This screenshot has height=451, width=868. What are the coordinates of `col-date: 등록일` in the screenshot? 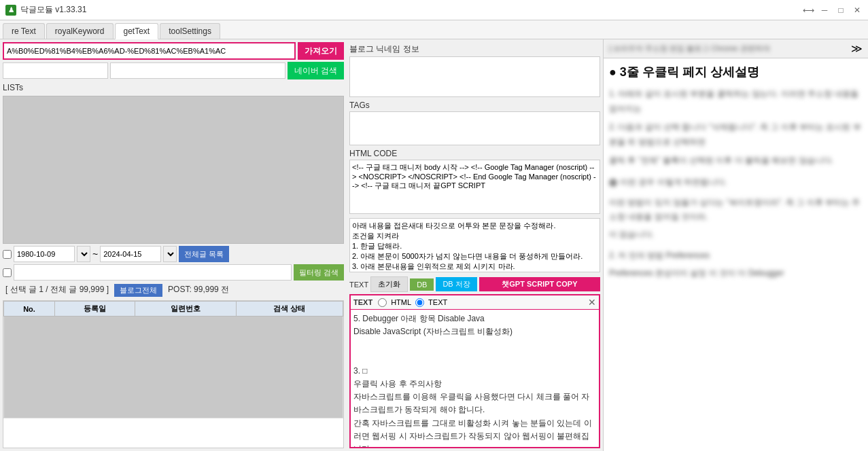 It's located at (95, 309).